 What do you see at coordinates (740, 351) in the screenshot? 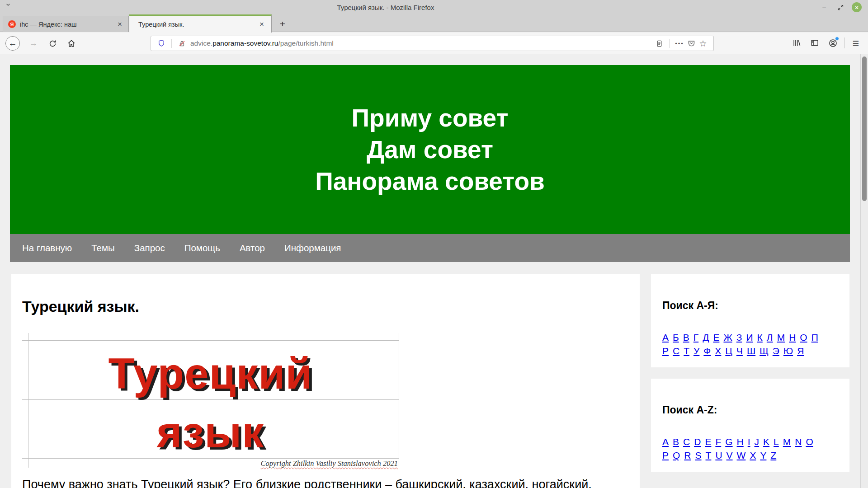
I see `letter-link: Ч` at bounding box center [740, 351].